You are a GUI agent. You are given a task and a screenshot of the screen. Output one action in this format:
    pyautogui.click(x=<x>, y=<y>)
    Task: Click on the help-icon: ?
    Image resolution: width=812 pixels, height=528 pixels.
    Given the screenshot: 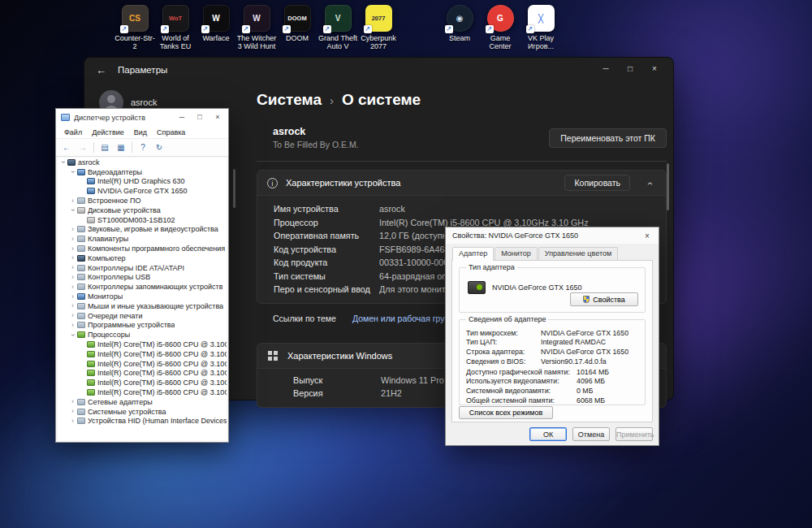 What is the action you would take?
    pyautogui.click(x=143, y=148)
    